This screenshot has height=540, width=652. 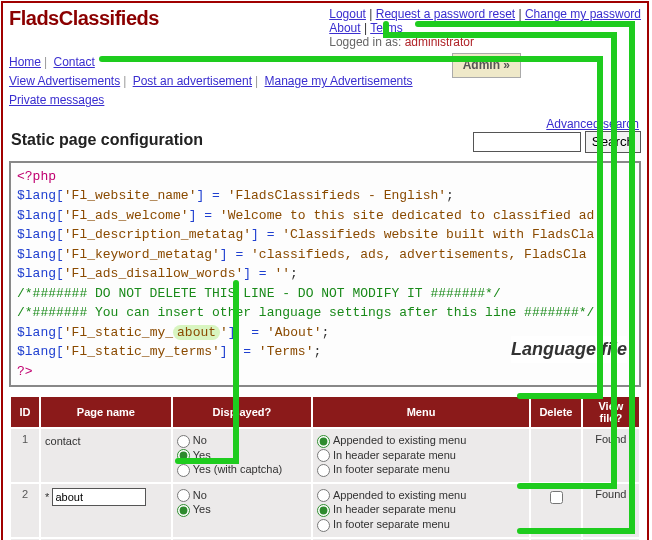 What do you see at coordinates (486, 66) in the screenshot?
I see `admin-button: Admin »` at bounding box center [486, 66].